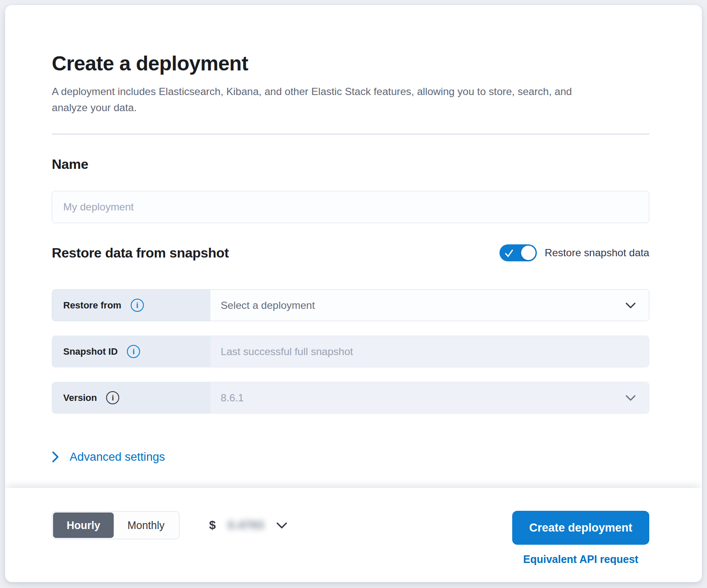 The height and width of the screenshot is (588, 707). What do you see at coordinates (170, 525) in the screenshot?
I see `billing-summary: Hourly Monthly $ 0.4793` at bounding box center [170, 525].